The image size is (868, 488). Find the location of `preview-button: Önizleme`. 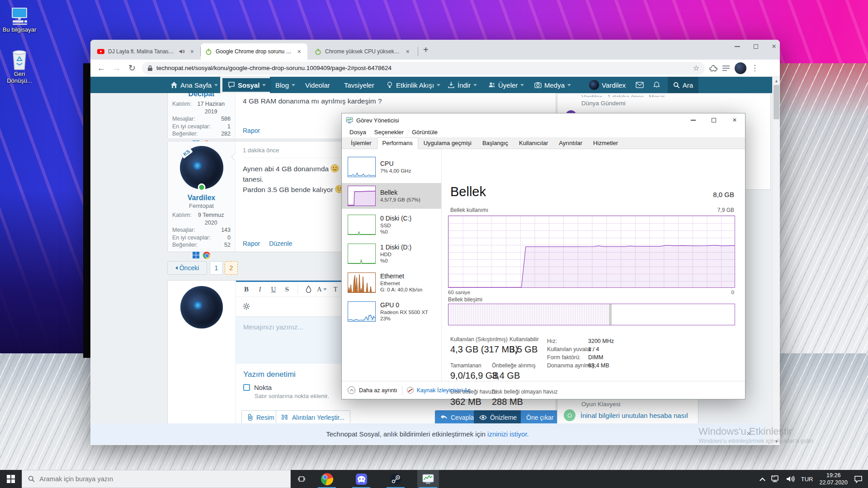

preview-button: Önizleme is located at coordinates (498, 418).